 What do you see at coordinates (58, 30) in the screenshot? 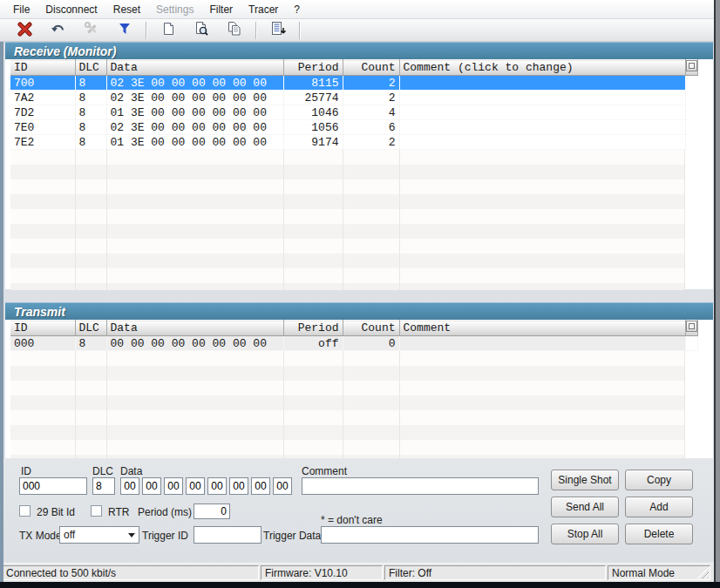
I see `undo-button` at bounding box center [58, 30].